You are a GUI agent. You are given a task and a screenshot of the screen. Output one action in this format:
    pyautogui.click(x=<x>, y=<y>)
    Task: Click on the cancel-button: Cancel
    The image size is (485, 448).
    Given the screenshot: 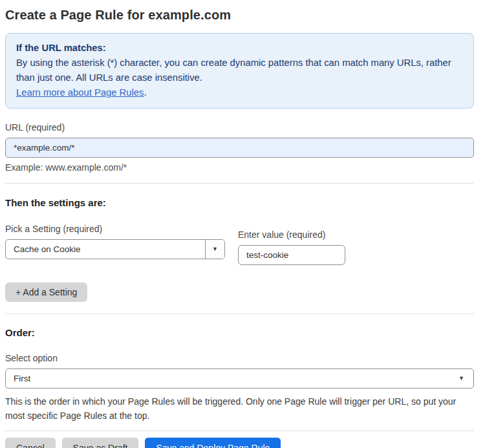 What is the action you would take?
    pyautogui.click(x=30, y=443)
    